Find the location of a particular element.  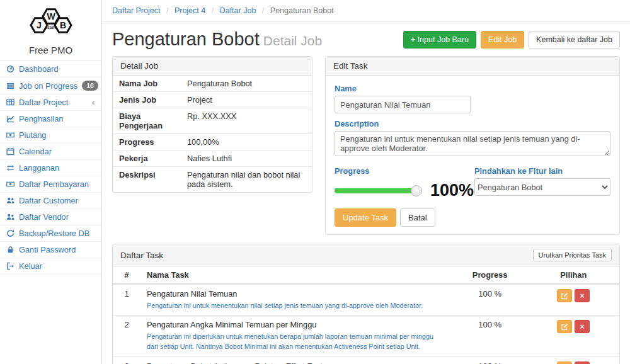

sidebar-item-daftar-project: Daftar Project ‹ is located at coordinates (50, 103).